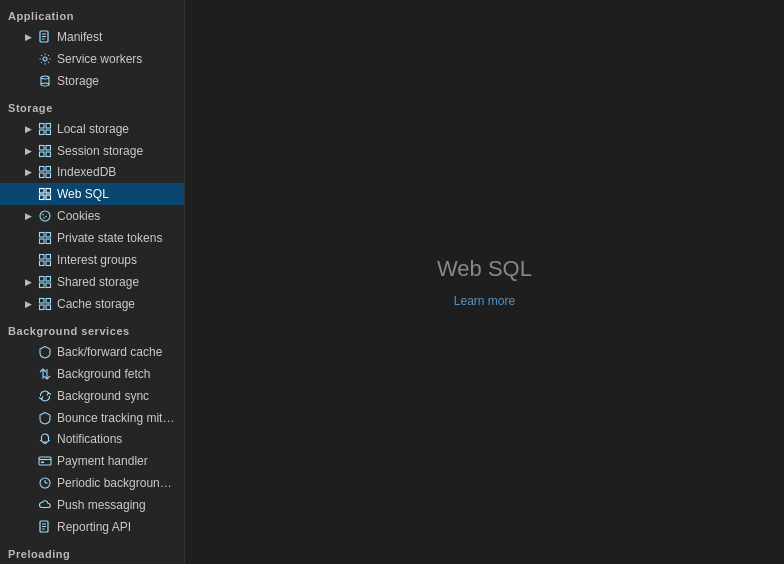 This screenshot has height=564, width=784. Describe the element at coordinates (92, 330) in the screenshot. I see `section-background-services: Background services` at that location.